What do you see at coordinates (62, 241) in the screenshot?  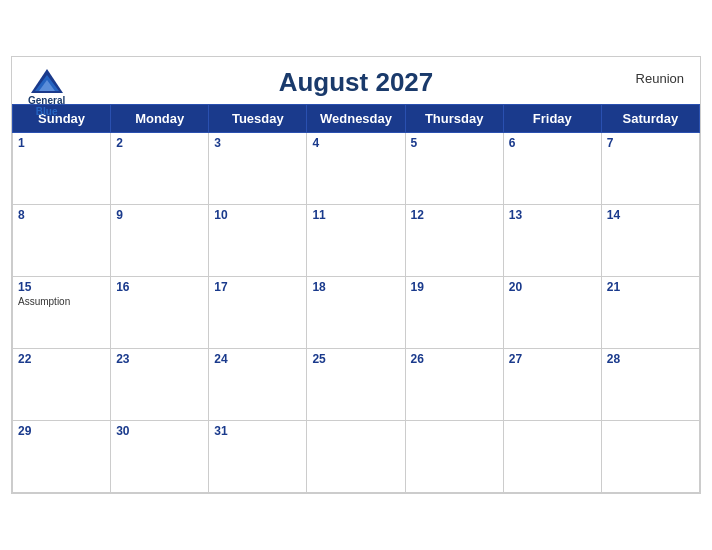 I see `calendar-day-cell: 8` at bounding box center [62, 241].